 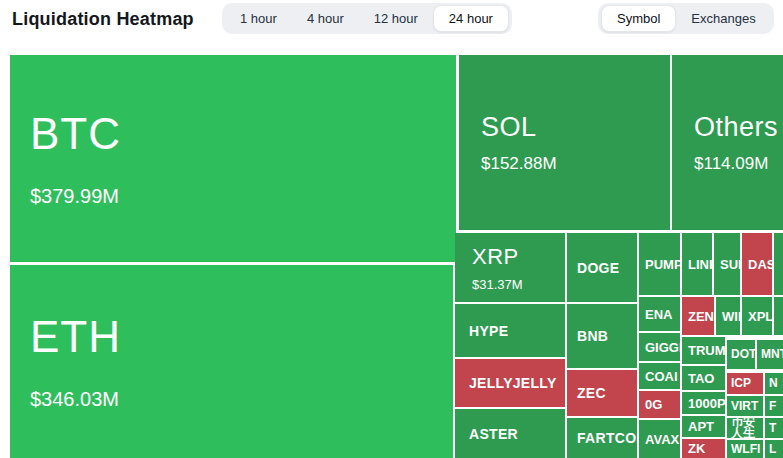 What do you see at coordinates (76, 337) in the screenshot?
I see `cell-symbol: ETH` at bounding box center [76, 337].